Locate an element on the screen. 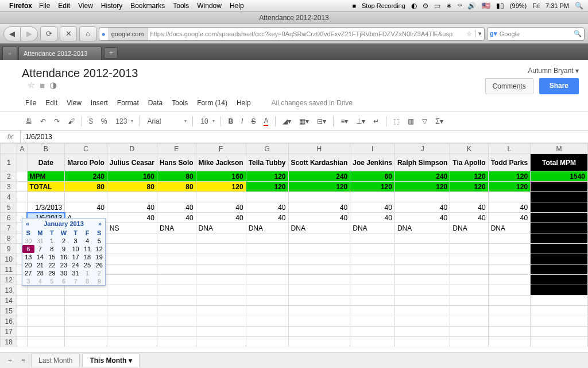  cell: H is located at coordinates (319, 149).